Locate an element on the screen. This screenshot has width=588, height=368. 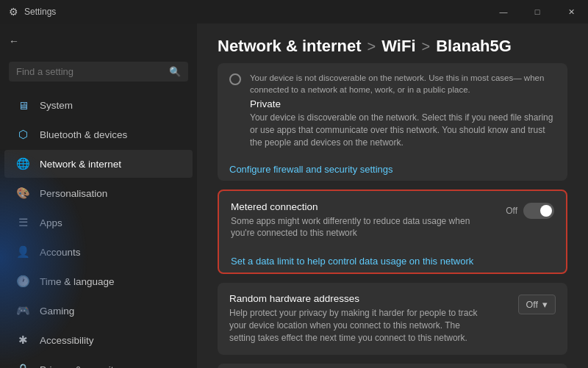
accounts-icon: 👤 is located at coordinates (23, 252).